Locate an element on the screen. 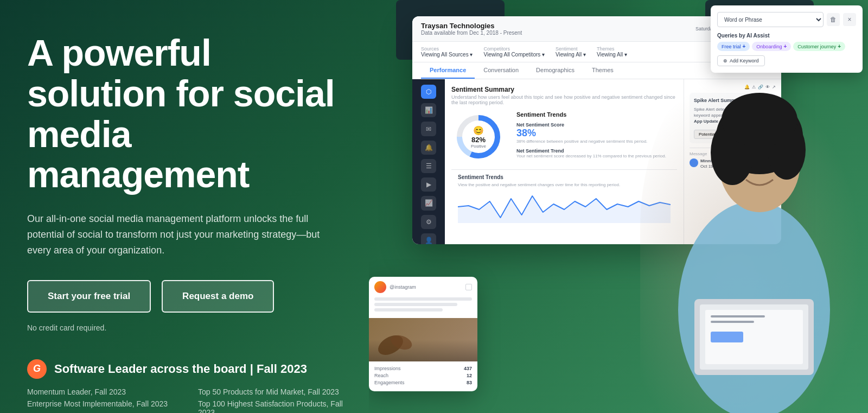 This screenshot has height=413, width=868. metric-reach: Reach 12 is located at coordinates (423, 376).